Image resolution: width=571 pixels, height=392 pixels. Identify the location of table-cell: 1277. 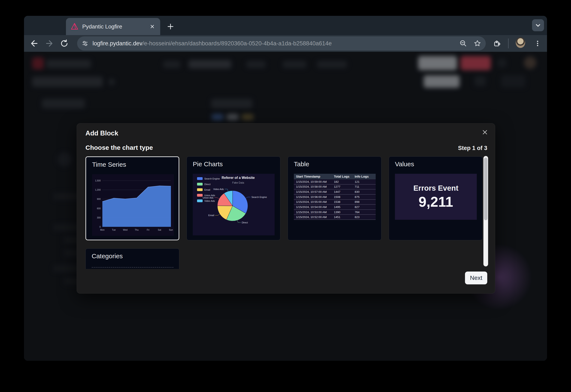
(344, 187).